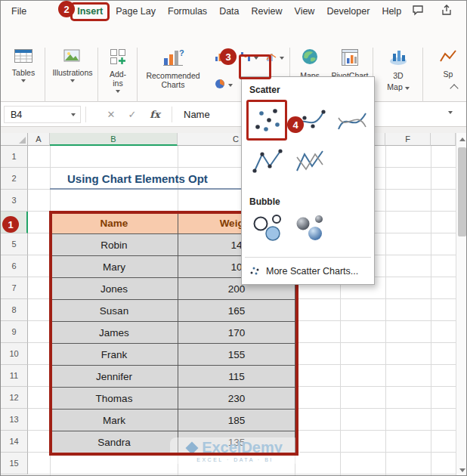 Image resolution: width=467 pixels, height=476 pixels. What do you see at coordinates (268, 11) in the screenshot?
I see `tab-review: Review` at bounding box center [268, 11].